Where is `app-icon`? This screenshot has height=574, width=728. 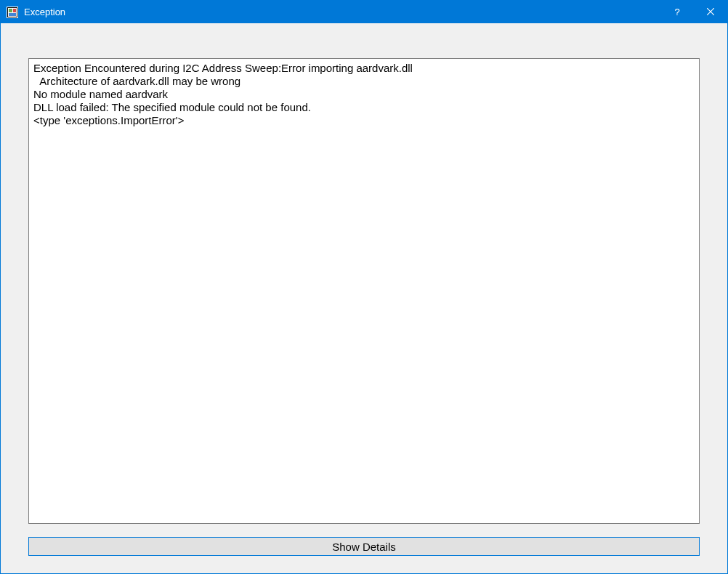
app-icon is located at coordinates (12, 12).